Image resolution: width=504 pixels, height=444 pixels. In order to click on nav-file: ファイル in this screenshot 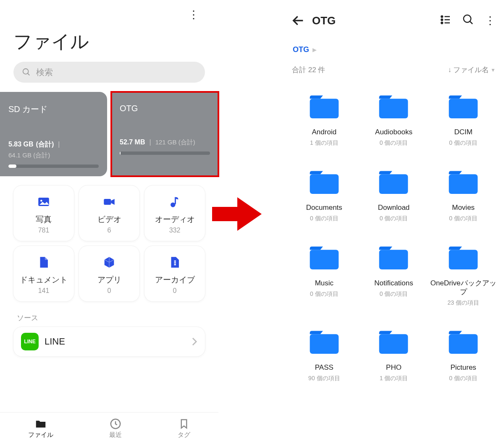, I will do `click(41, 428)`.